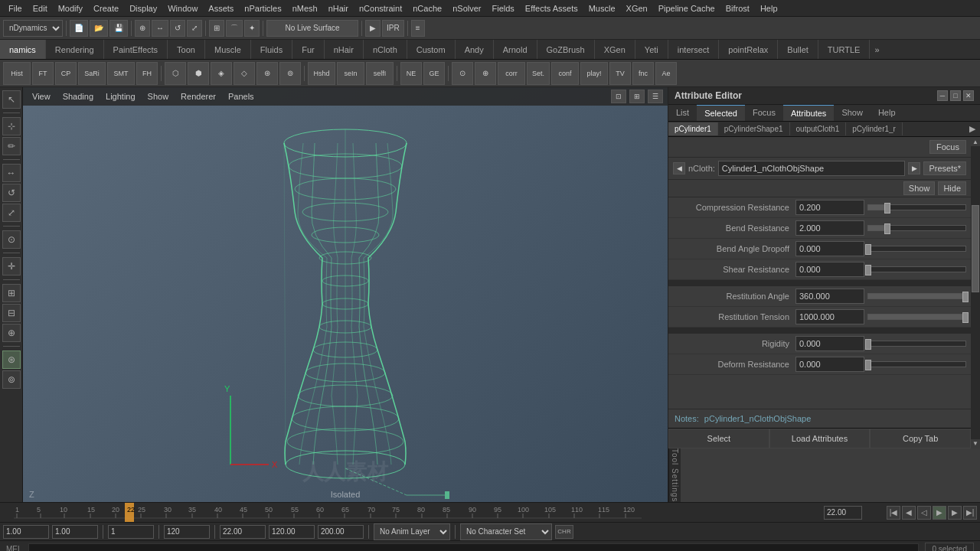  I want to click on copy-tab-btn: Copy Tab, so click(920, 439).